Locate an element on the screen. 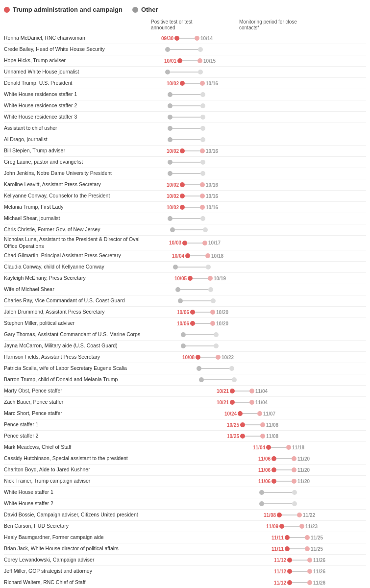 This screenshot has width=370, height=588. timeline-bar: 11/0811/22 is located at coordinates (259, 515).